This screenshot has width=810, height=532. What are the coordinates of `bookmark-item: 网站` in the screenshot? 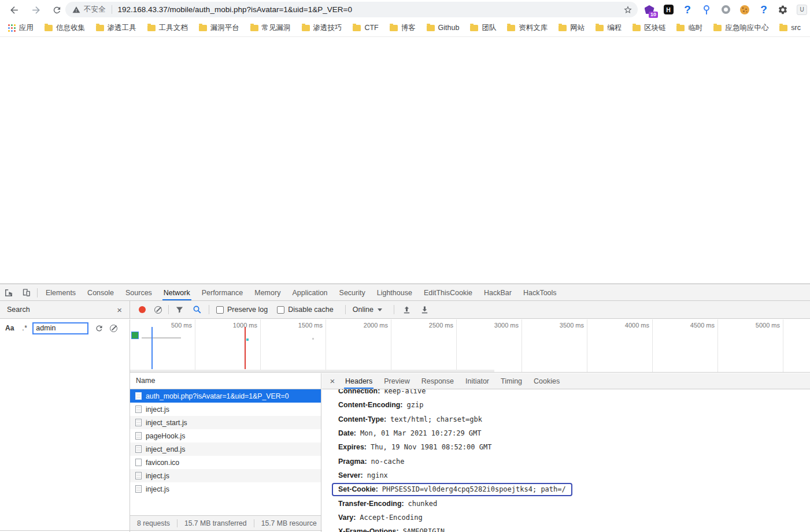 It's located at (571, 28).